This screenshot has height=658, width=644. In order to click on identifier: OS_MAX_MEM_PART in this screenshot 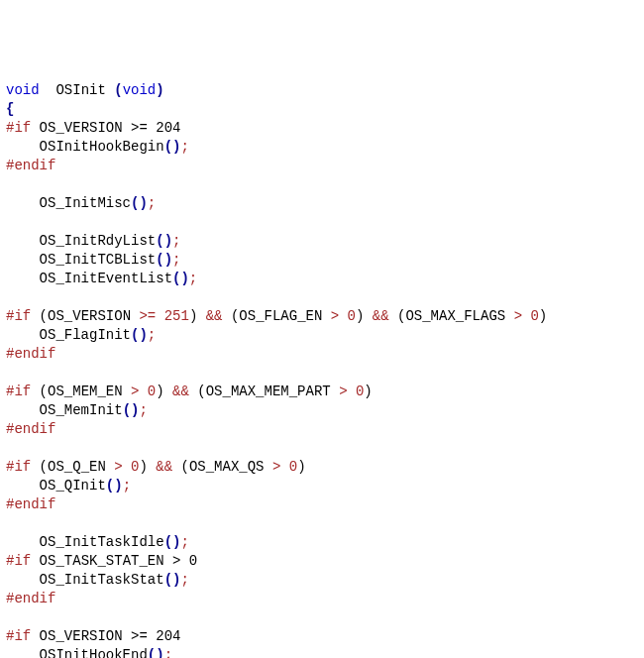, I will do `click(272, 391)`.